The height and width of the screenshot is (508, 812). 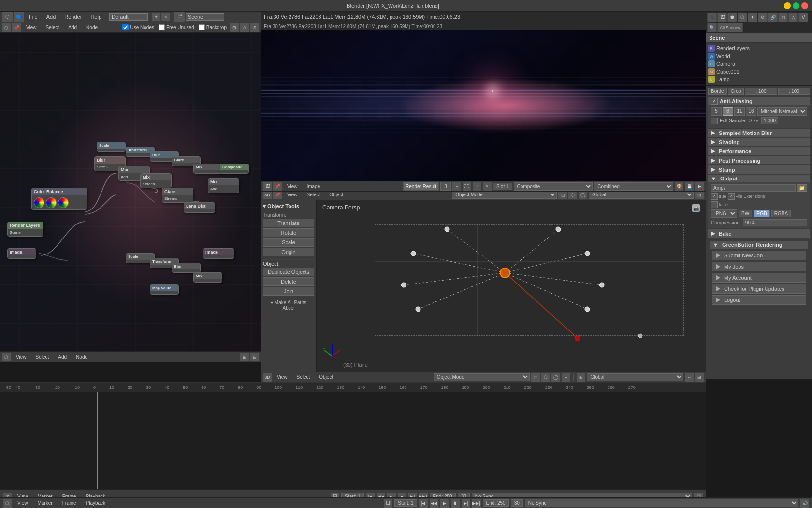 I want to click on node-render-layers: Render Layers Scene, so click(x=25, y=229).